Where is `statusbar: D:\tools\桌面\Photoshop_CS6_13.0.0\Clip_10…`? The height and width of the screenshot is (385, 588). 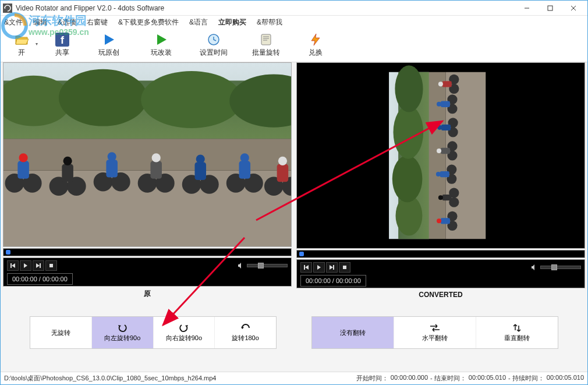 statusbar: D:\tools\桌面\Photoshop_CS6_13.0.0\Clip_10… is located at coordinates (294, 378).